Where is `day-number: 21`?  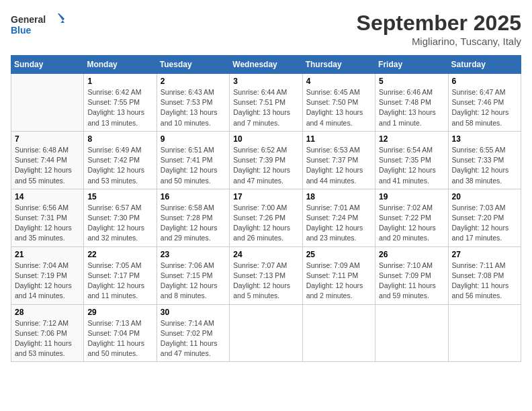 day-number: 21 is located at coordinates (47, 255).